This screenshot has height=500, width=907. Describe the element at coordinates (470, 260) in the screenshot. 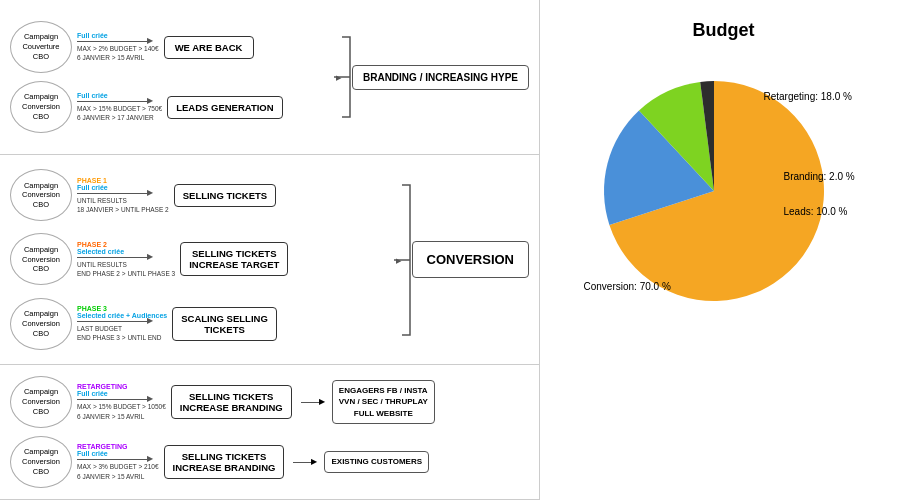

I see `conversion-final-box: CONVERSION` at that location.